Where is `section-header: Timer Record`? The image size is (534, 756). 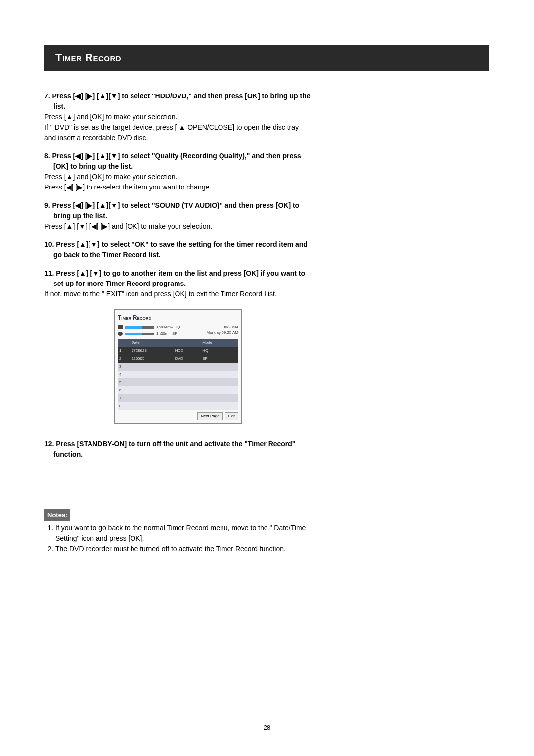
section-header: Timer Record is located at coordinates (267, 58).